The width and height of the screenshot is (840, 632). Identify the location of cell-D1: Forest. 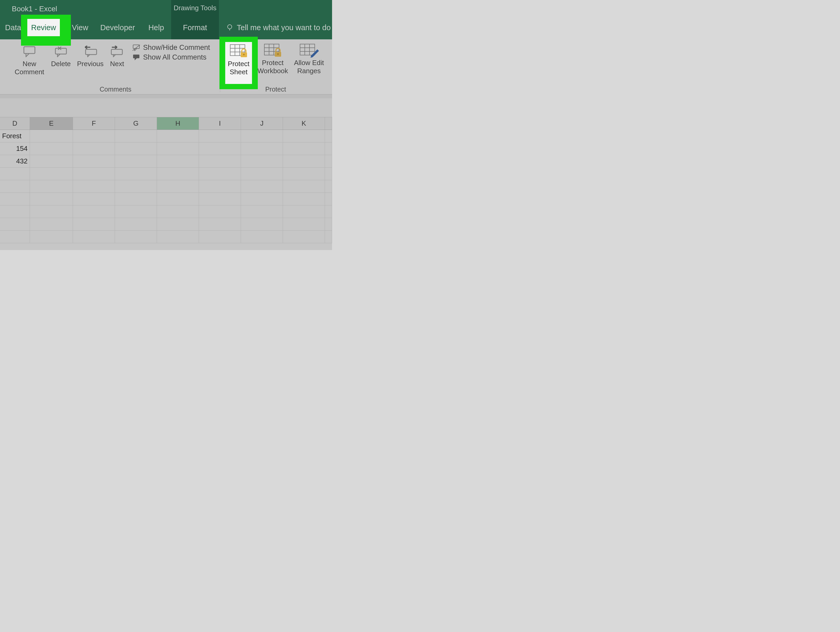
(15, 136).